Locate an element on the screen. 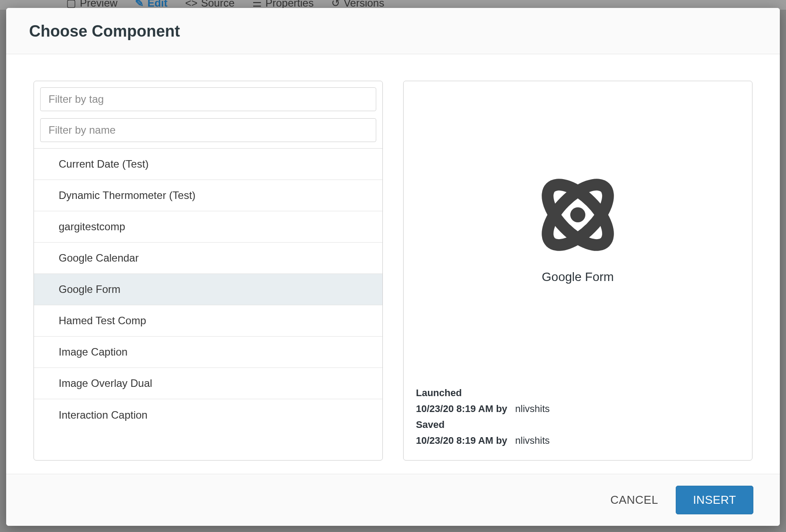 This screenshot has height=532, width=786. list-item: Google Form is located at coordinates (208, 289).